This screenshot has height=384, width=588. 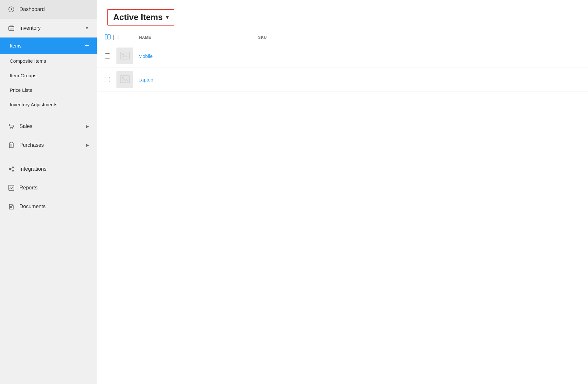 What do you see at coordinates (111, 56) in the screenshot?
I see `row-checkbox-wrap` at bounding box center [111, 56].